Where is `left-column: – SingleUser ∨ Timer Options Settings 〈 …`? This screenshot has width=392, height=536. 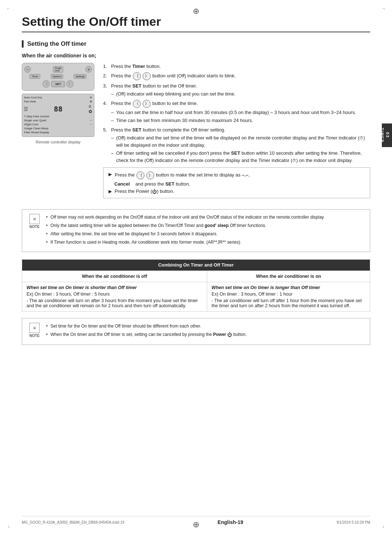 left-column: – SingleUser ∨ Timer Options Settings 〈 … is located at coordinates (58, 133).